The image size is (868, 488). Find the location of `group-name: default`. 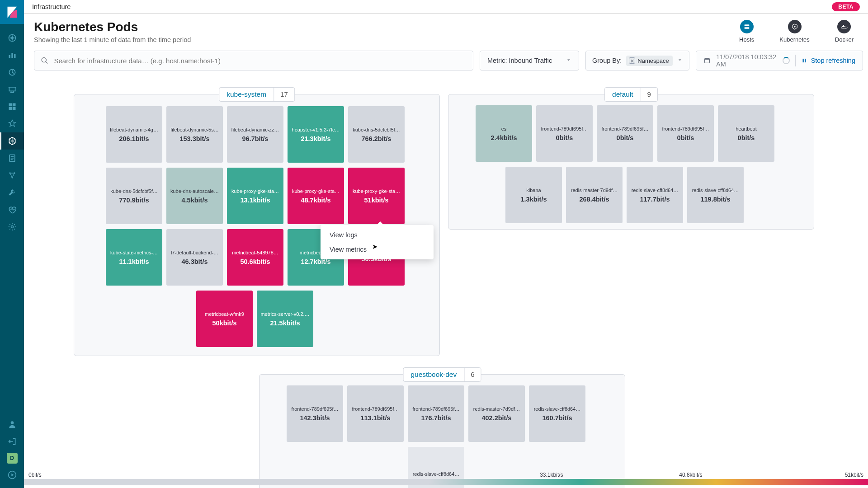

group-name: default is located at coordinates (623, 94).